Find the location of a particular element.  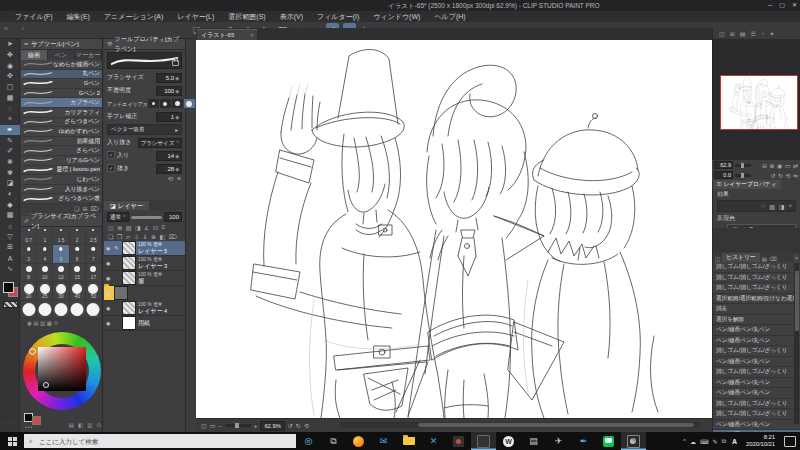

canvas-horizontal-scrollbar is located at coordinates (520, 425).